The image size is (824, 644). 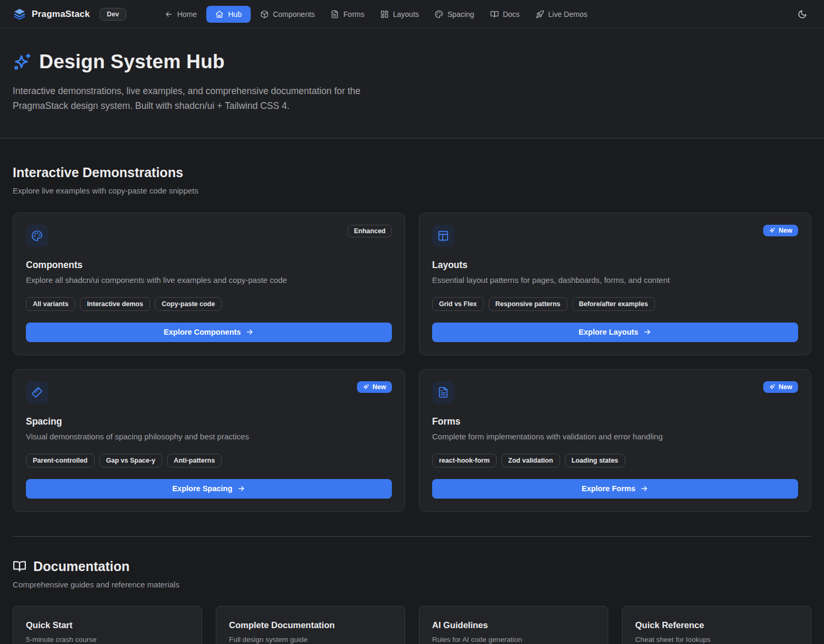 What do you see at coordinates (187, 14) in the screenshot?
I see `nav-label: Home` at bounding box center [187, 14].